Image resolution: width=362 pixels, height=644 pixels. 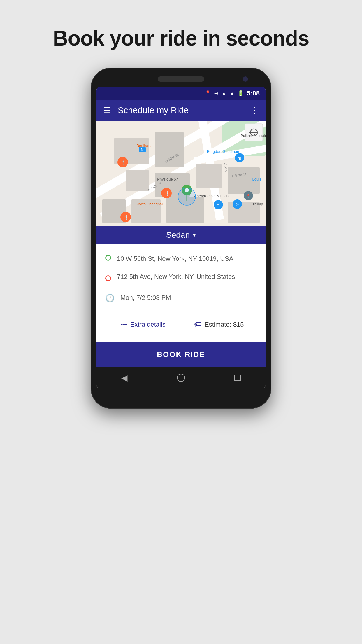 What do you see at coordinates (187, 277) in the screenshot?
I see `dropoff-input` at bounding box center [187, 277].